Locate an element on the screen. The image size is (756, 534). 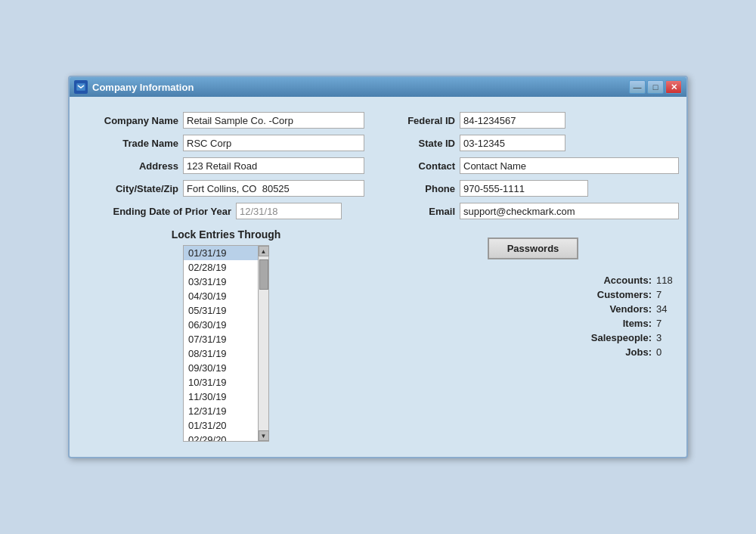
items-label: Items: is located at coordinates (637, 324).